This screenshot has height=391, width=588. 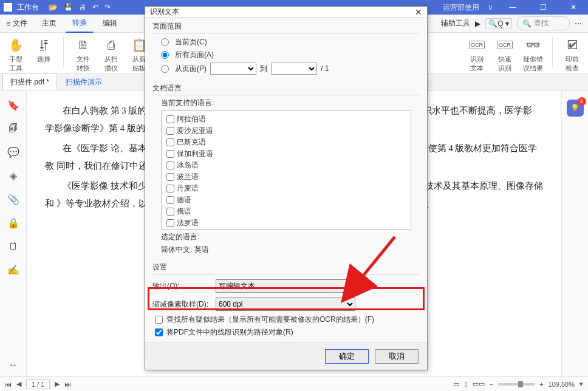 I want to click on output-select: 可编辑文本, so click(x=285, y=286).